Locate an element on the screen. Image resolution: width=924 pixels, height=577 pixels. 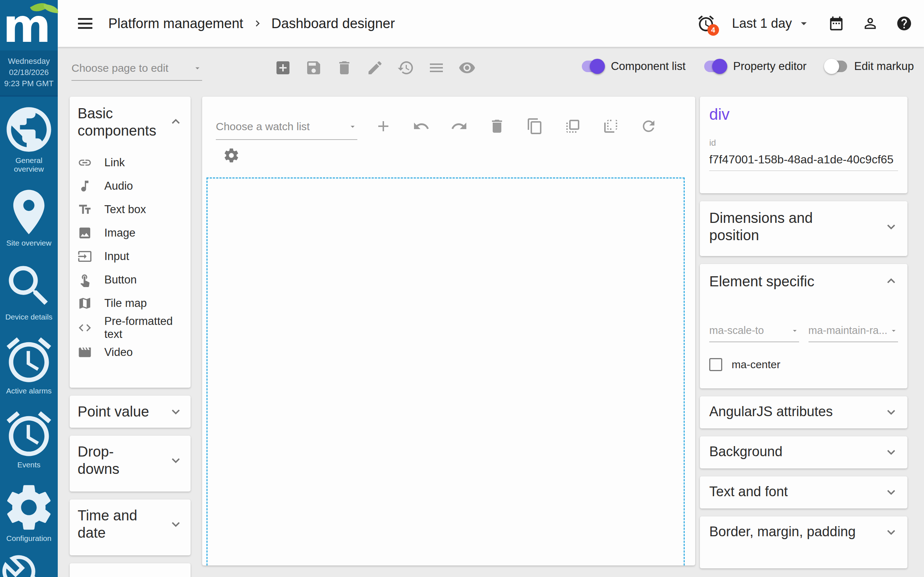
active-alarms-button: 4 is located at coordinates (706, 24).